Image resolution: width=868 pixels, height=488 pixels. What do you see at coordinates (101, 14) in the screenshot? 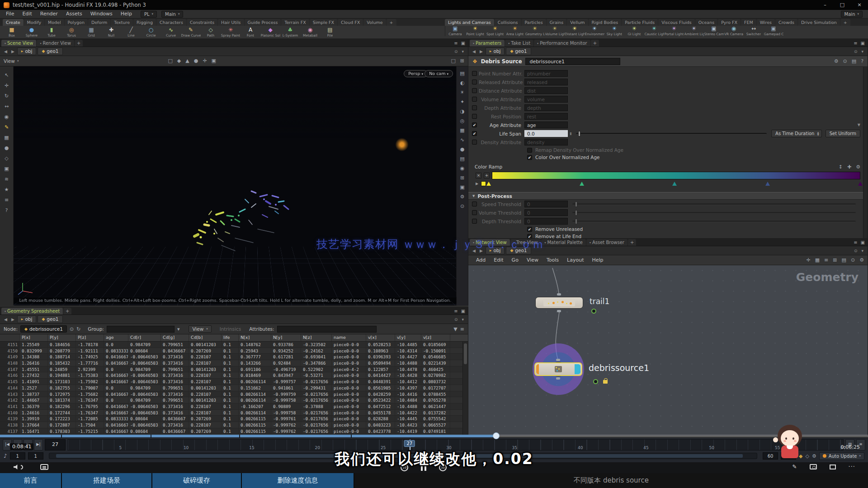
I see `menu-windows: Windows` at bounding box center [101, 14].